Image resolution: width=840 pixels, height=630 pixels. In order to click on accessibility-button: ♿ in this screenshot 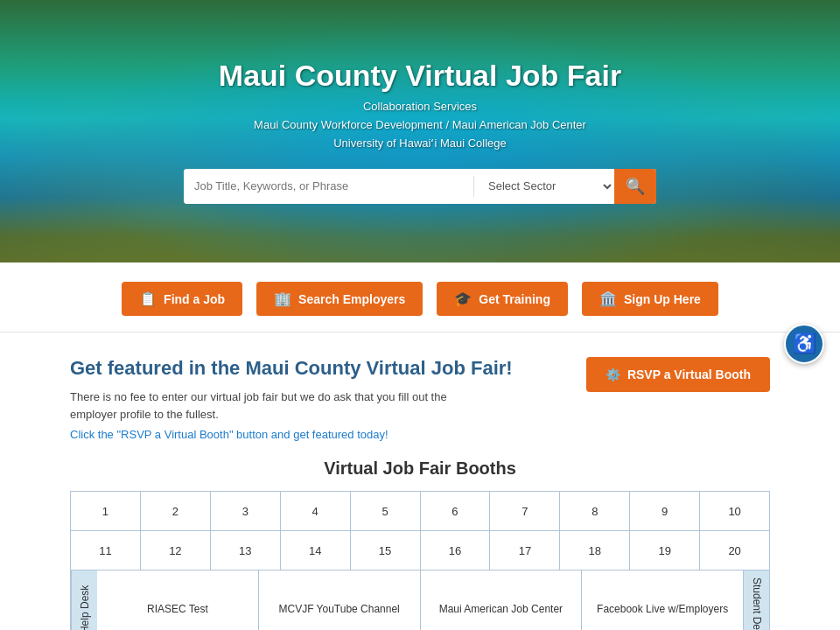, I will do `click(804, 344)`.